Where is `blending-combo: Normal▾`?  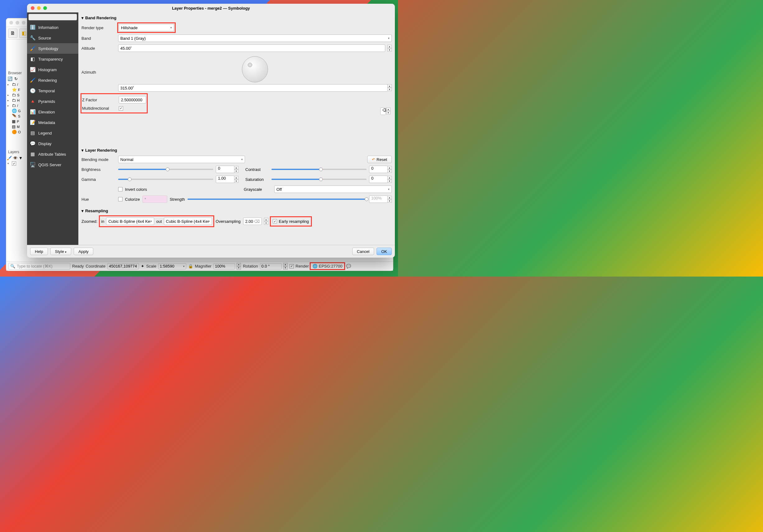
blending-combo: Normal▾ is located at coordinates (181, 159).